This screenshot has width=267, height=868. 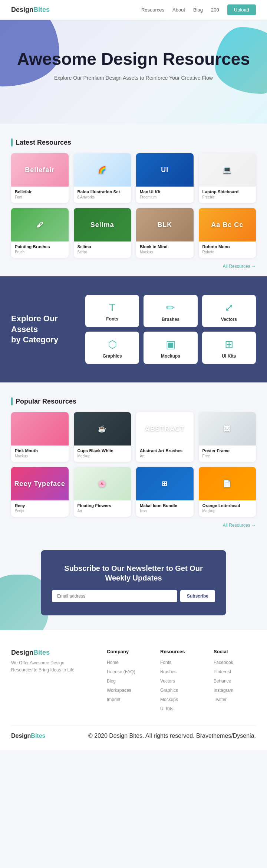 What do you see at coordinates (181, 651) in the screenshot?
I see `footer-resources-heading: Resources` at bounding box center [181, 651].